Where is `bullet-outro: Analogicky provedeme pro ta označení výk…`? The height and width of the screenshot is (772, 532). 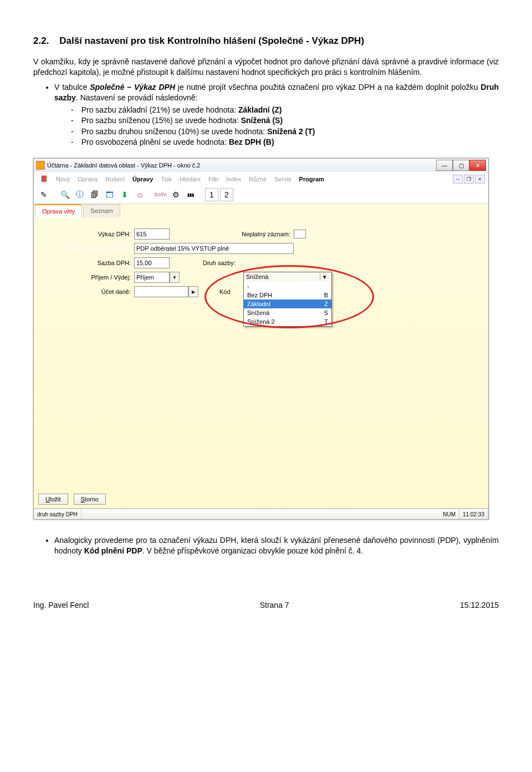 bullet-outro: Analogicky provedeme pro ta označení výk… is located at coordinates (277, 546).